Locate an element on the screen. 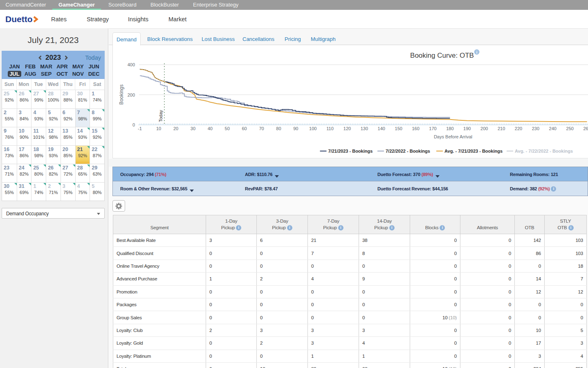 The width and height of the screenshot is (588, 368). svg-text: 170 is located at coordinates (433, 129).